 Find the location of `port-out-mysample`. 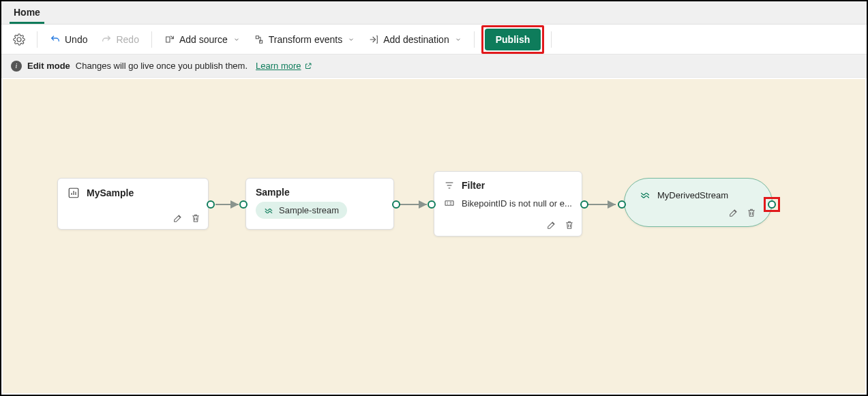

port-out-mysample is located at coordinates (211, 204).